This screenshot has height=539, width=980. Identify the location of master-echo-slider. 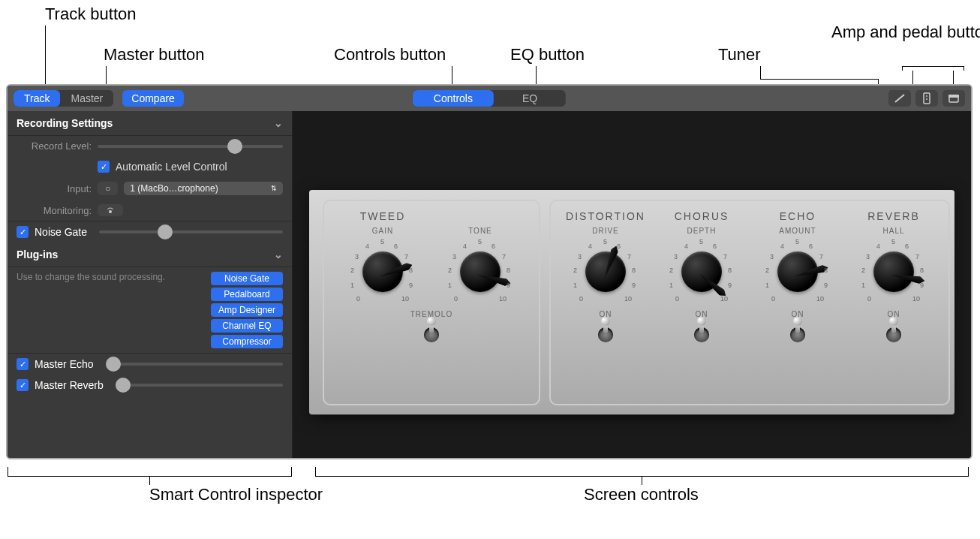
(194, 364).